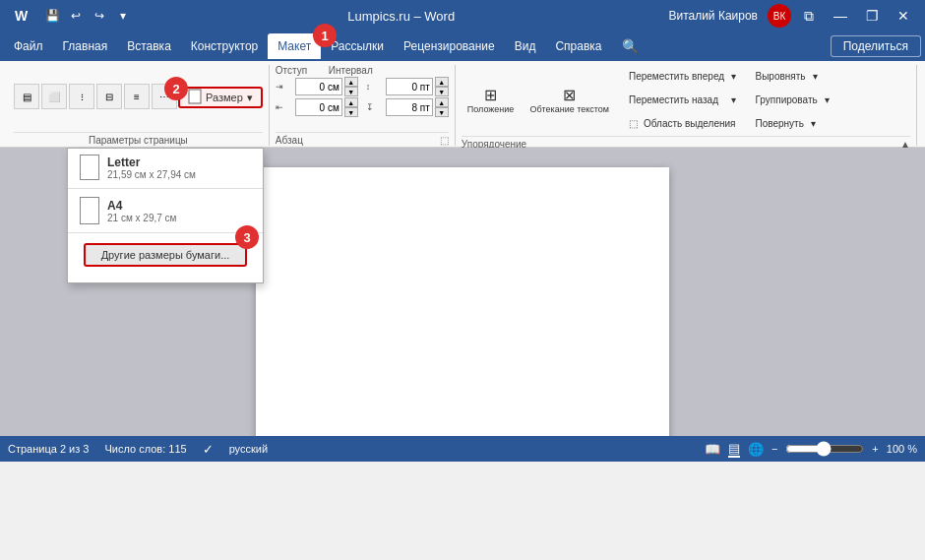 This screenshot has height=560, width=925. Describe the element at coordinates (840, 16) in the screenshot. I see `minimize-btn: —` at that location.